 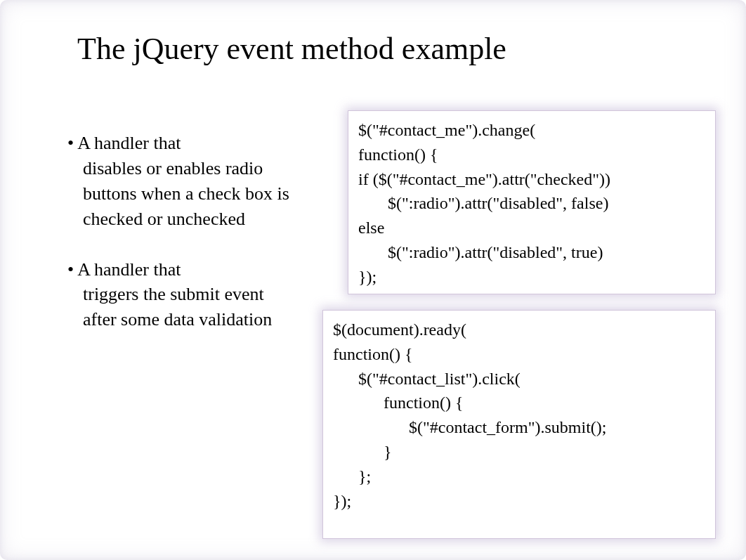 I want to click on code-line: $(document).ready(, so click(x=519, y=330).